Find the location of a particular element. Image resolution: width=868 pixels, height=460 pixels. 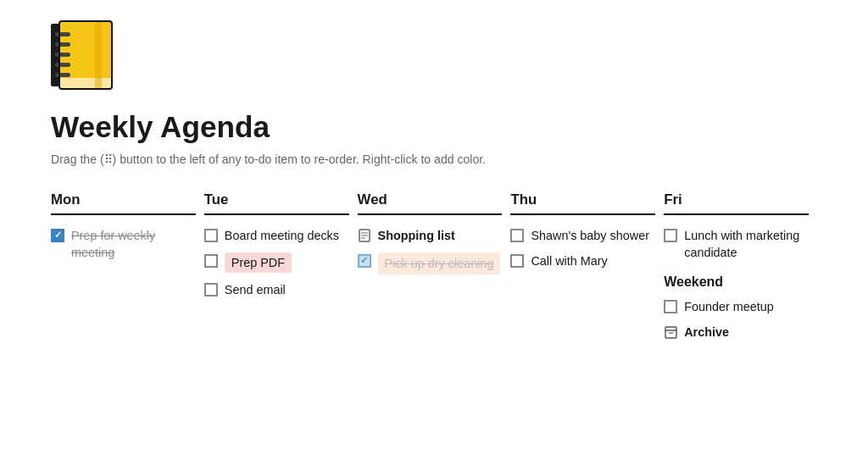

checkbox-wed2 is located at coordinates (364, 261).